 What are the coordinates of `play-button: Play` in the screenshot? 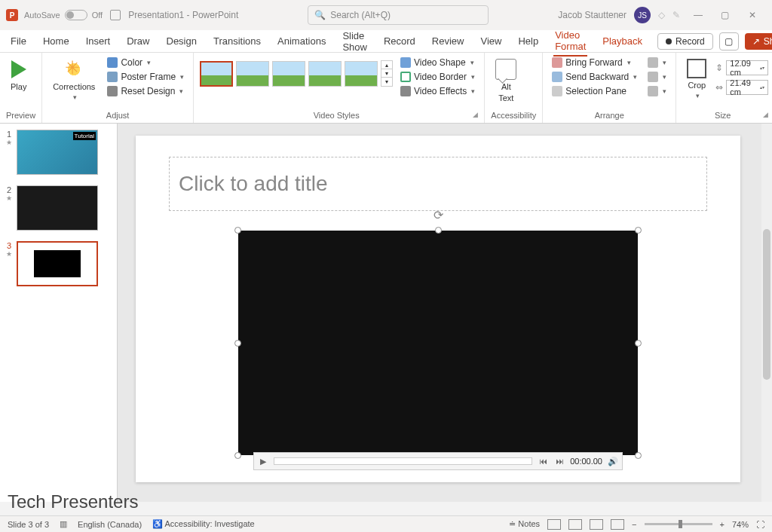 It's located at (18, 75).